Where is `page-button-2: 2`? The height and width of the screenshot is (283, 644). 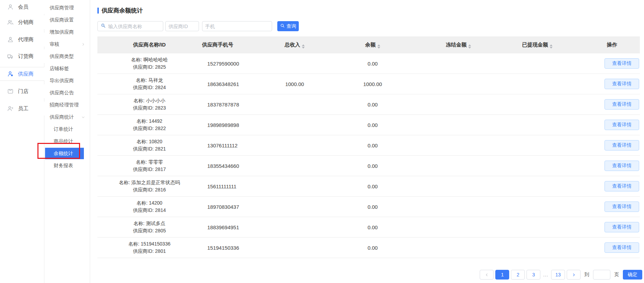 page-button-2: 2 is located at coordinates (518, 275).